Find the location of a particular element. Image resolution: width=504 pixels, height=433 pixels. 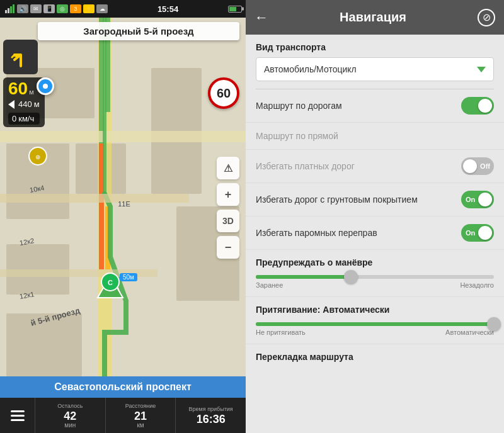

speaker-icon: 🔊 is located at coordinates (23, 9).